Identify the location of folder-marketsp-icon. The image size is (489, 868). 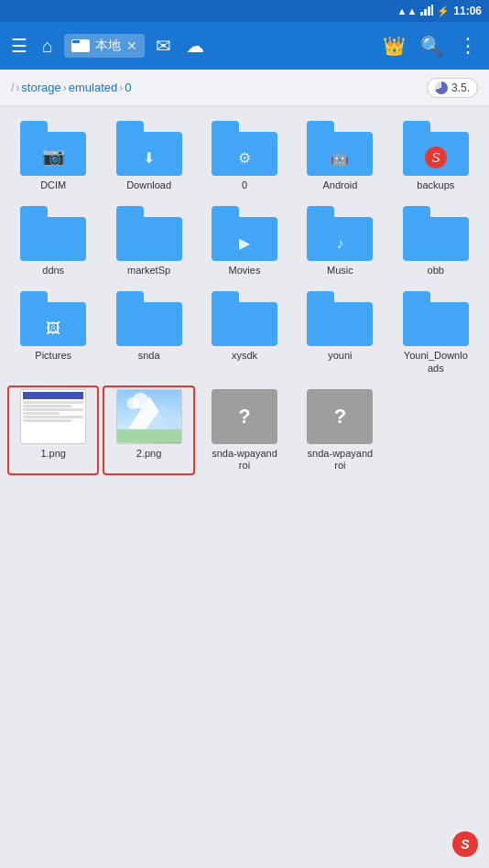
(149, 233).